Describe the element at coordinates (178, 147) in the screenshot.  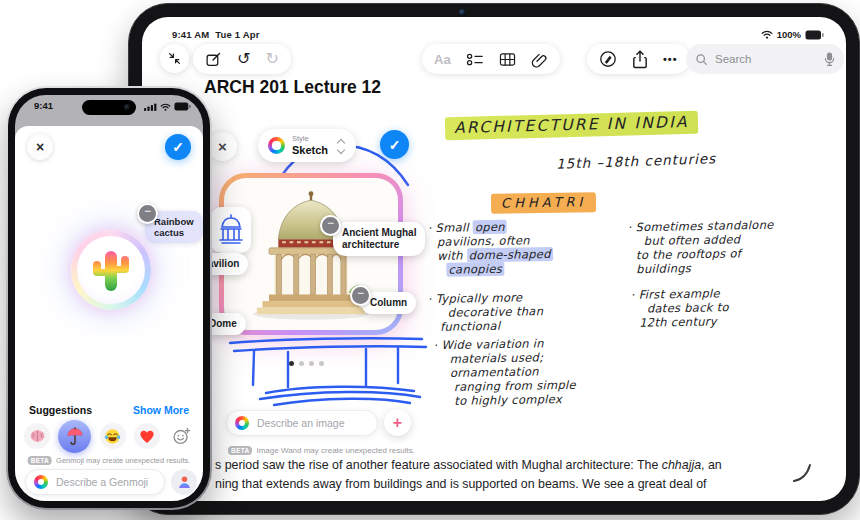
I see `genmoji-confirm-button: ✓` at that location.